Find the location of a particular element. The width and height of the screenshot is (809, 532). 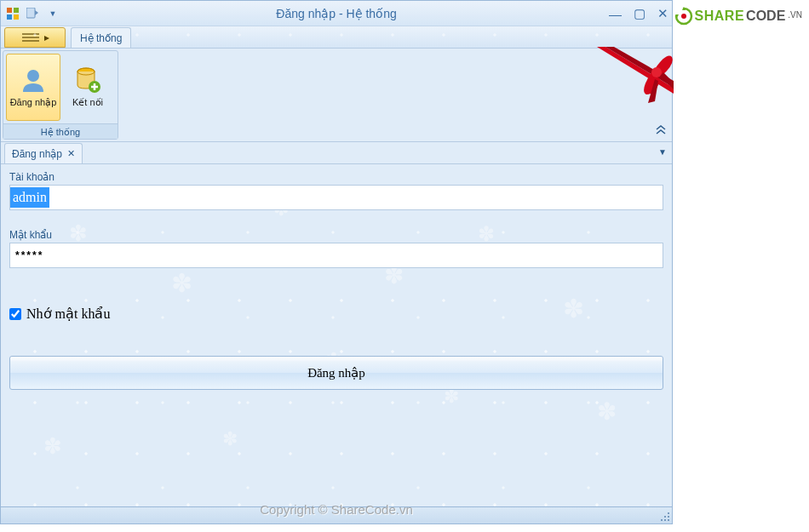

qat-caret-icon: ▼ is located at coordinates (53, 14).